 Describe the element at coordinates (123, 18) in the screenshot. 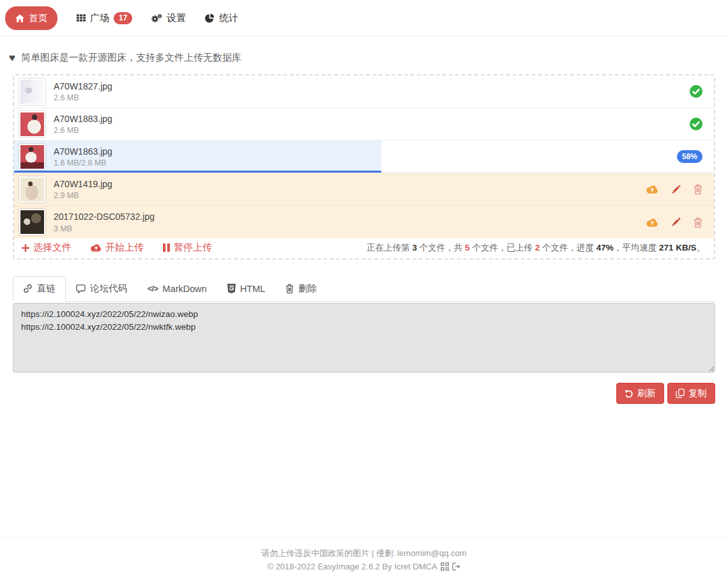

I see `plaza-count-badge: 17` at that location.